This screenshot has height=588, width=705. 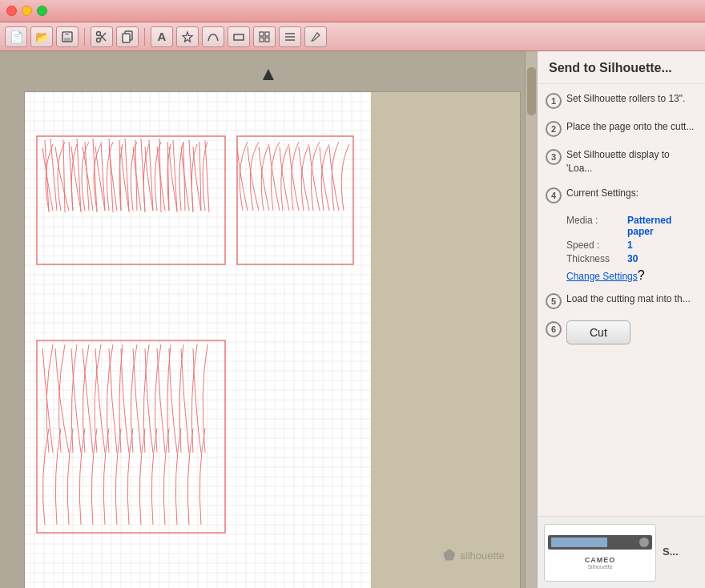 I want to click on cameo-device-image: CAMEO Silhouette, so click(x=600, y=553).